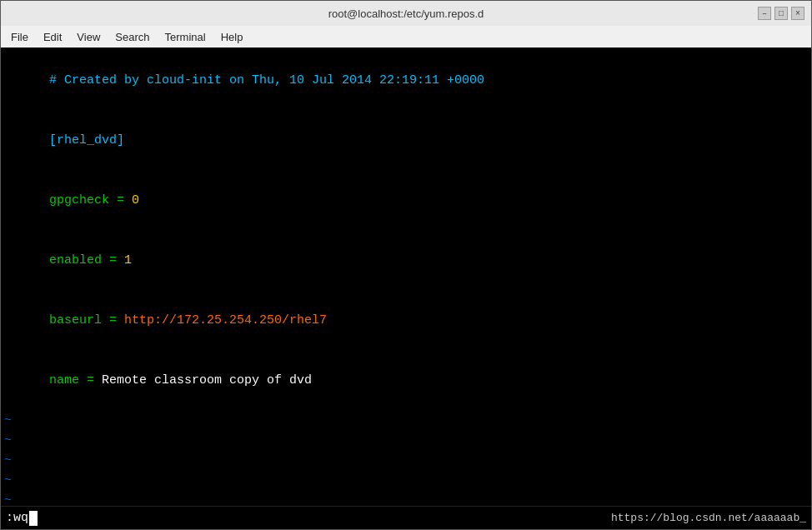  Describe the element at coordinates (88, 37) in the screenshot. I see `menu-view: View` at that location.